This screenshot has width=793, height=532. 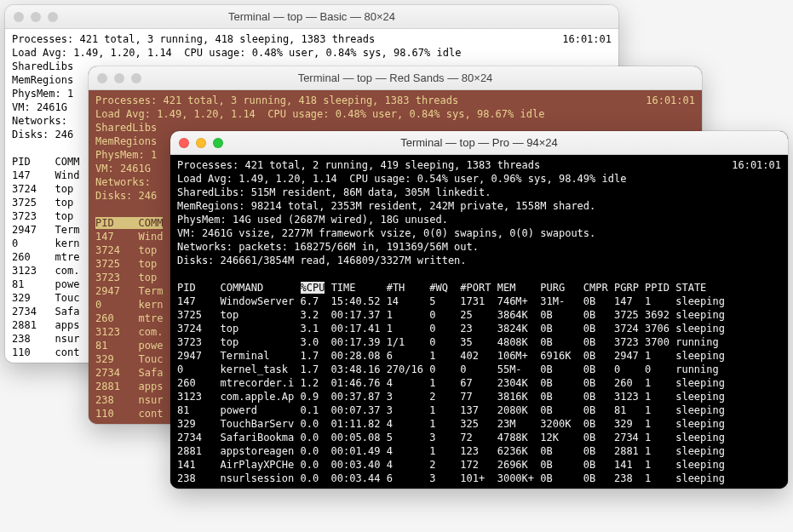 I want to click on table-row: 2734 SafariBookma 0.0 00:05.08 5 3 72 47…, so click(x=451, y=438).